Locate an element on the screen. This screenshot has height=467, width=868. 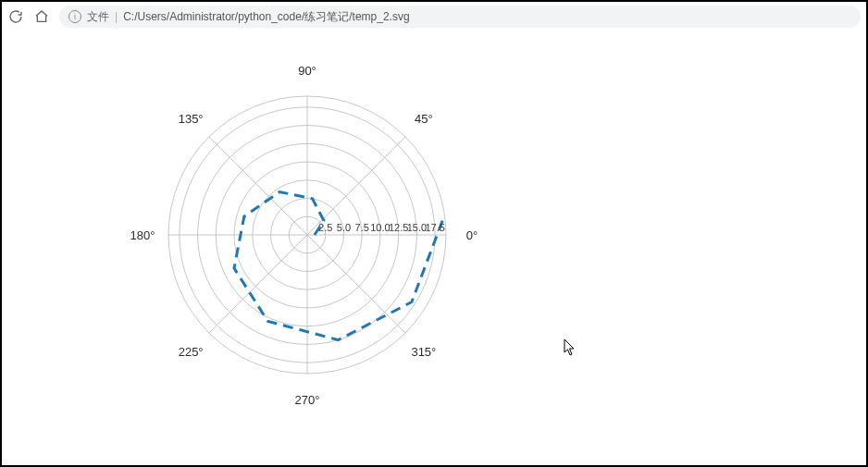
radial-tick-label: 7.5 is located at coordinates (363, 227).